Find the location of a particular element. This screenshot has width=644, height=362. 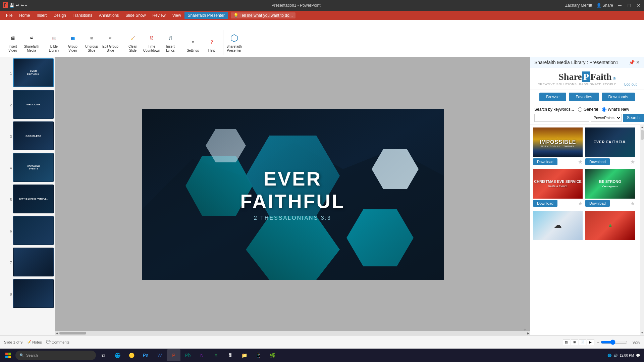

group-video-button: 👥 GroupVideo is located at coordinates (73, 42).